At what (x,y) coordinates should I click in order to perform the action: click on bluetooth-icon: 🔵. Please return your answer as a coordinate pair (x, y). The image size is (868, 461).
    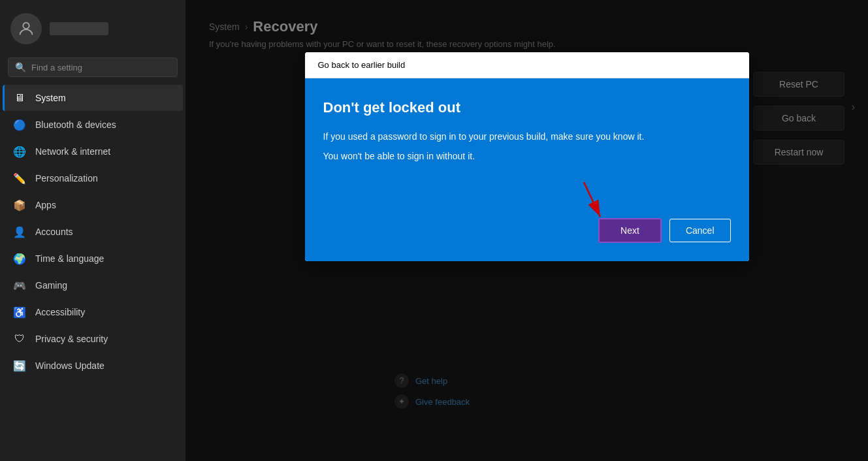
    Looking at the image, I should click on (20, 125).